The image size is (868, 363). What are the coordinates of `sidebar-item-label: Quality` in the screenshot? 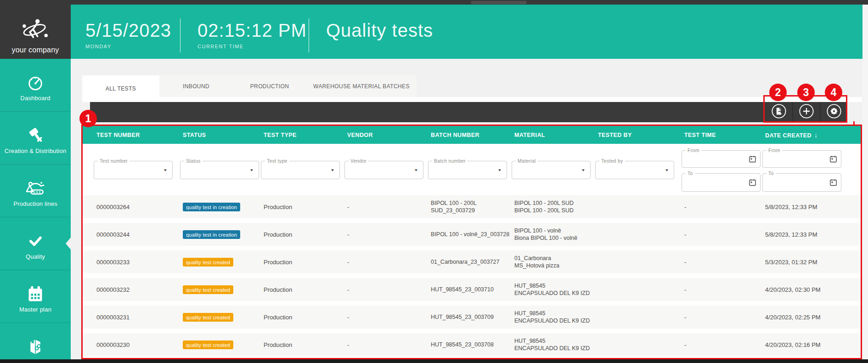 It's located at (35, 256).